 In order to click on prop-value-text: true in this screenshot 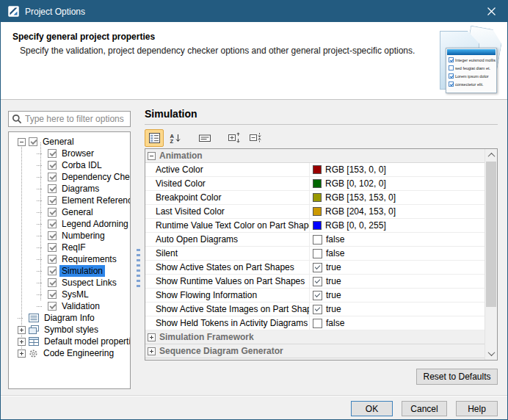, I will do `click(333, 281)`.